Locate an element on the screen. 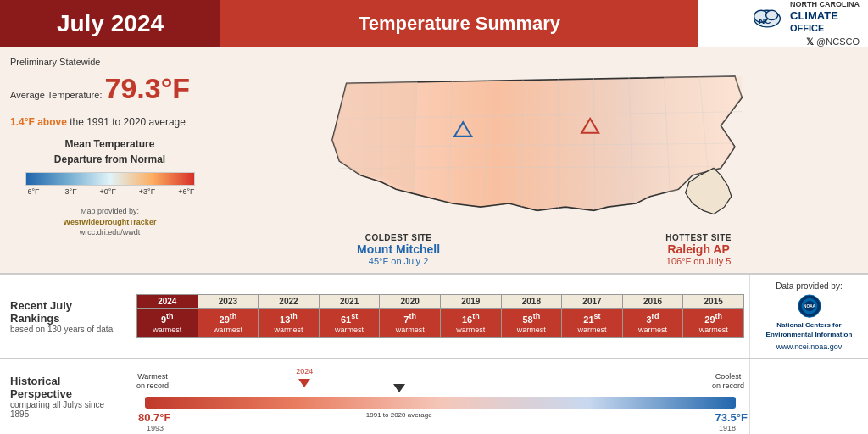 The height and width of the screenshot is (434, 868). ncei-text: National Centers for Environmental Infor… is located at coordinates (809, 331).